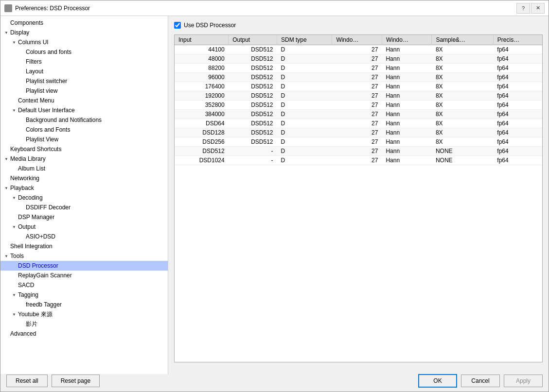 Image resolution: width=549 pixels, height=392 pixels. What do you see at coordinates (438, 381) in the screenshot?
I see `ok-button: OK` at bounding box center [438, 381].